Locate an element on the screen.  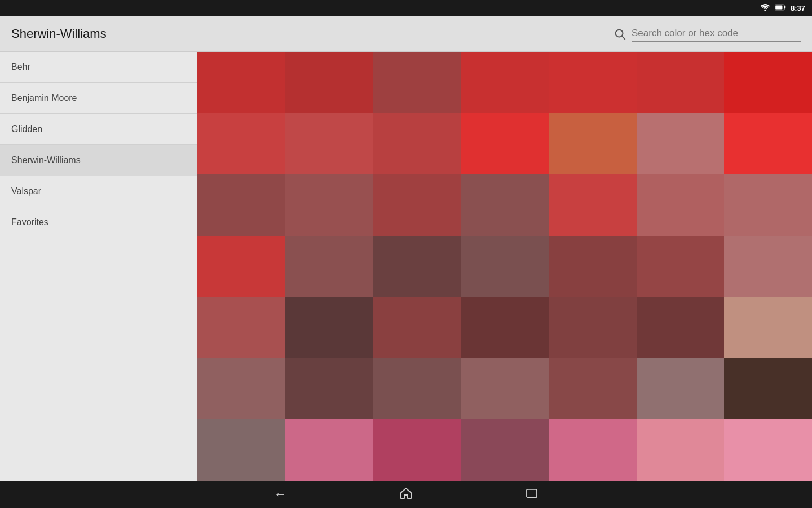
status-bar: 8:37 is located at coordinates (406, 8).